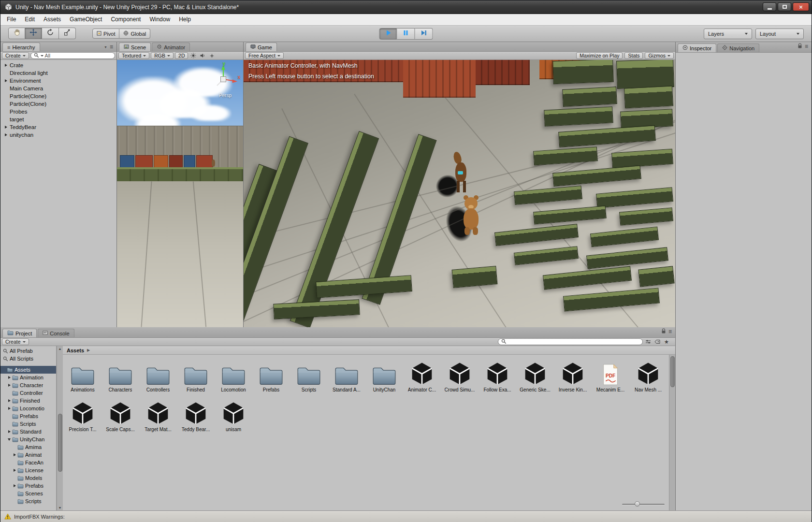  I want to click on asset-item: Generic Ske..., so click(535, 376).